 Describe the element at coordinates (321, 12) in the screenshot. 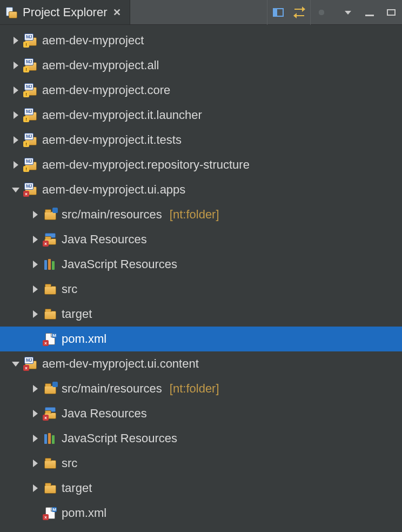

I see `filters-button` at that location.